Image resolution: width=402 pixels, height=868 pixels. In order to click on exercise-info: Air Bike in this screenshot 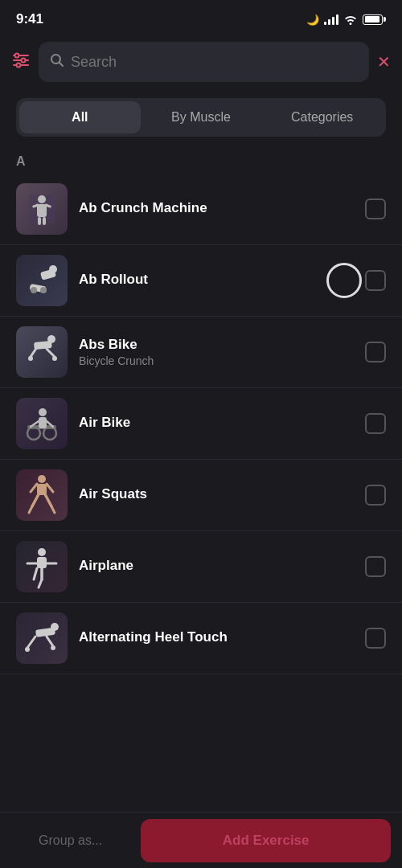, I will do `click(216, 424)`.